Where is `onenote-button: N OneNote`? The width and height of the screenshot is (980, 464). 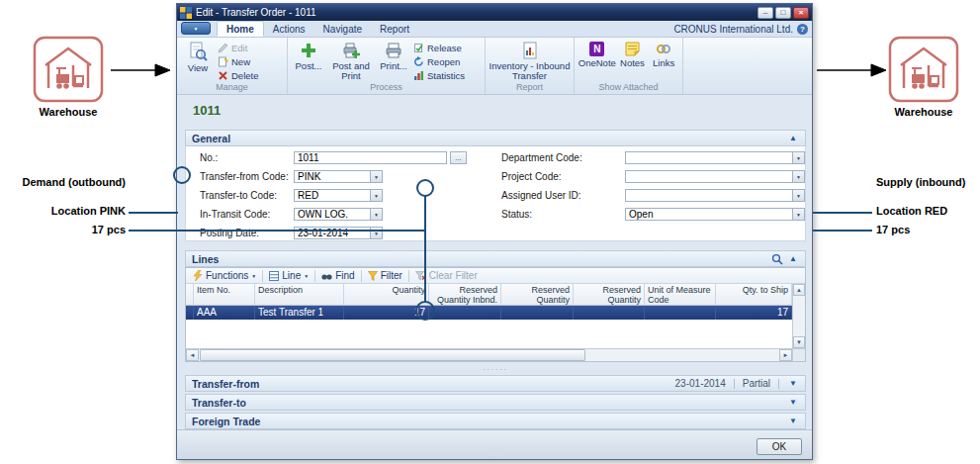 onenote-button: N OneNote is located at coordinates (597, 60).